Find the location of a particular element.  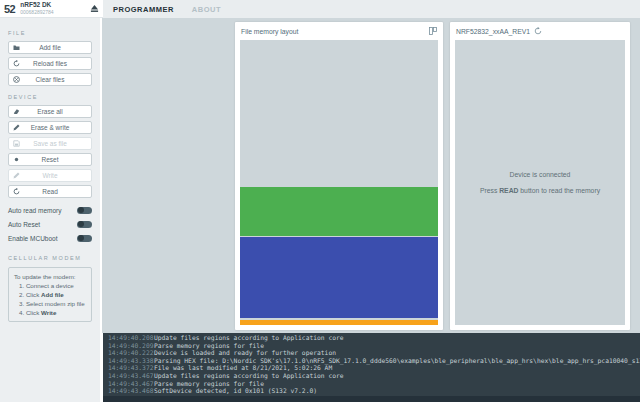

refresh-circle-icon is located at coordinates (538, 31).